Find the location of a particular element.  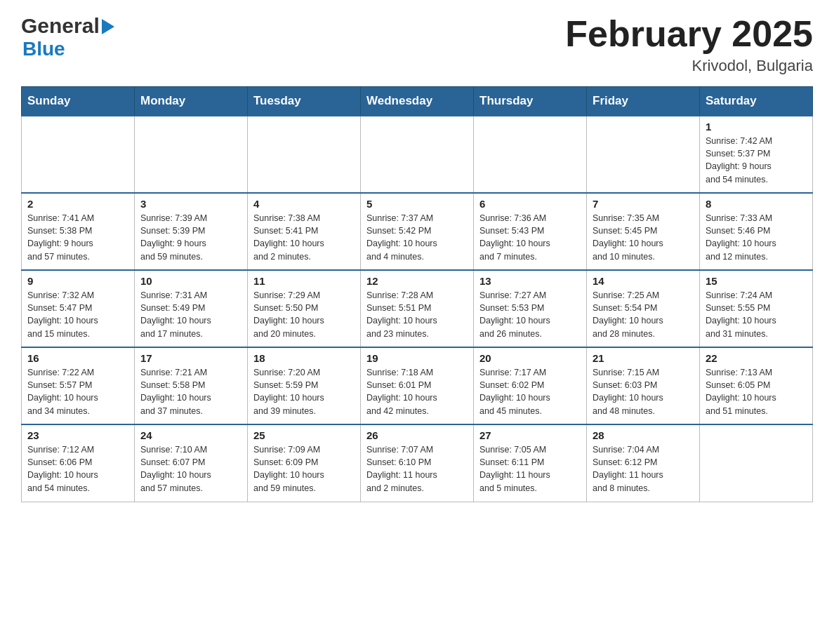

day-number: 22 is located at coordinates (756, 358).